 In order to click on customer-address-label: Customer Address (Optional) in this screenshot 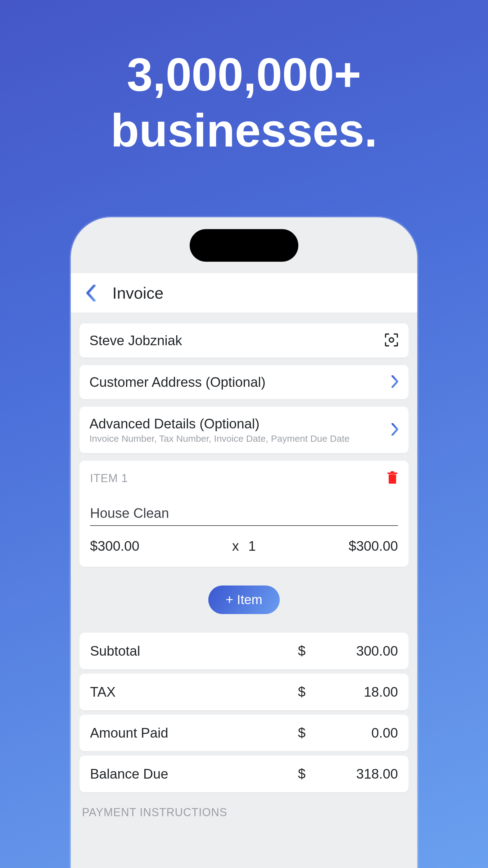, I will do `click(177, 382)`.